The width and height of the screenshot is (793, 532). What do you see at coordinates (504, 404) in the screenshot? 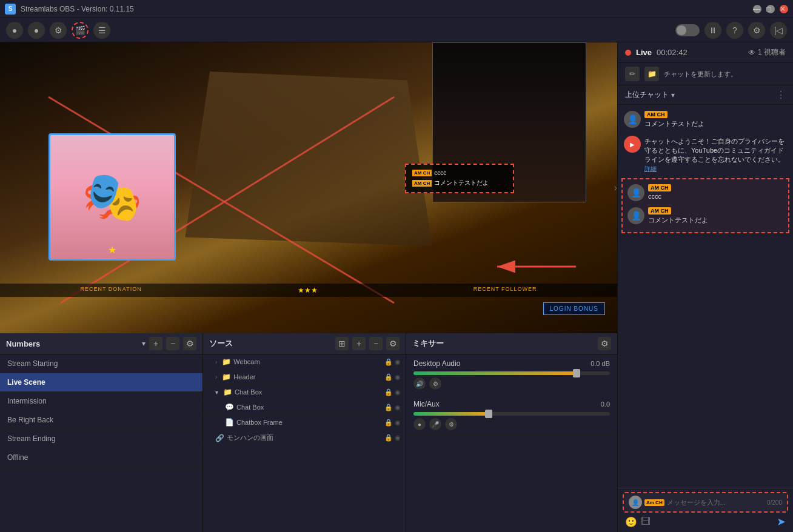
I see `mic-aux-name: Mic/Aux` at bounding box center [504, 404].